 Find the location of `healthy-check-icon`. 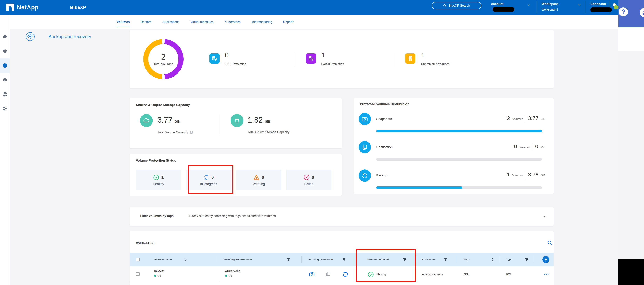

healthy-check-icon is located at coordinates (156, 177).